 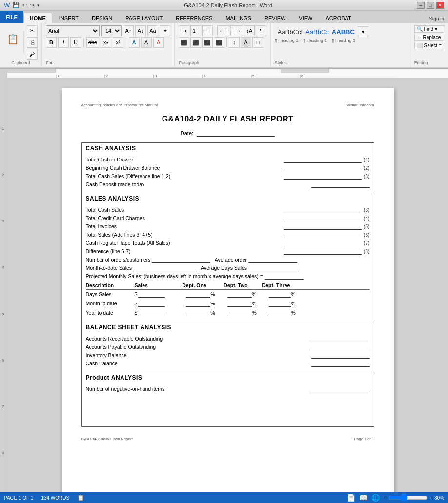 I want to click on sort-button: ↕A, so click(x=249, y=31).